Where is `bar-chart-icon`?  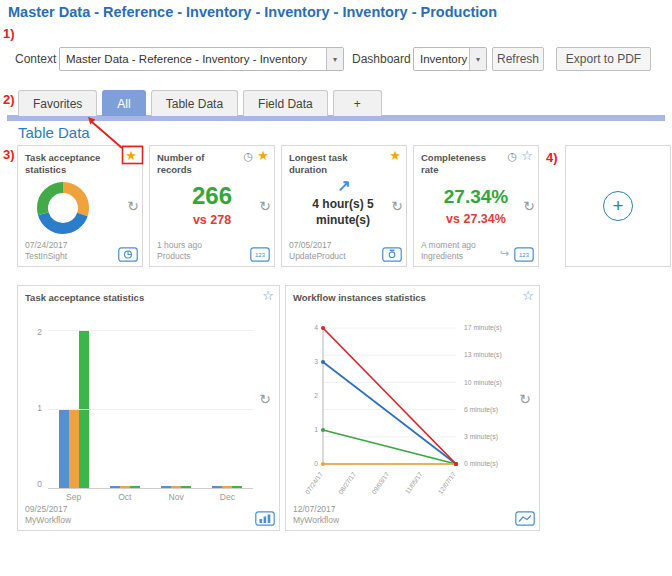 bar-chart-icon is located at coordinates (265, 518).